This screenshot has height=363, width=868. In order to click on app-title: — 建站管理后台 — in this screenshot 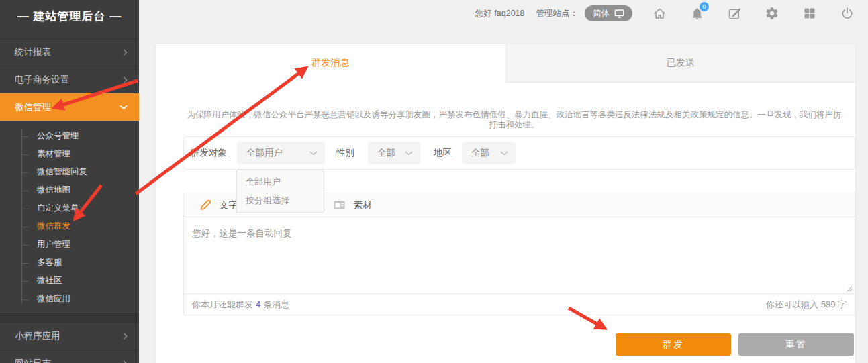, I will do `click(70, 19)`.